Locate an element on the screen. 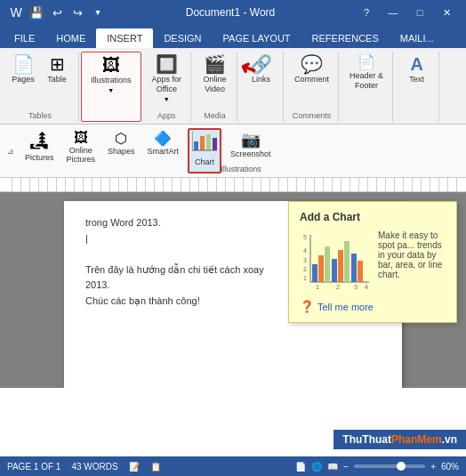 The image size is (466, 476). minus-zoom-btn: − is located at coordinates (346, 466).